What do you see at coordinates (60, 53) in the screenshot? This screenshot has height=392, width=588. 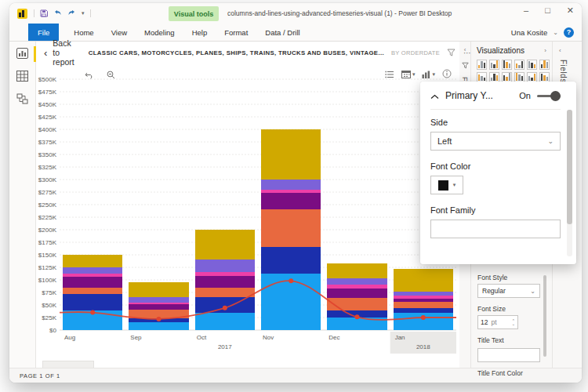 I see `back-to-report-link: ‹ Back to report` at bounding box center [60, 53].